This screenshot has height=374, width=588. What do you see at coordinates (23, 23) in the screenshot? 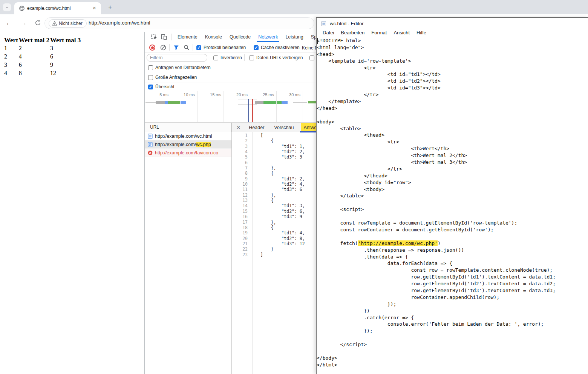
I see `forward-button: →` at bounding box center [23, 23].